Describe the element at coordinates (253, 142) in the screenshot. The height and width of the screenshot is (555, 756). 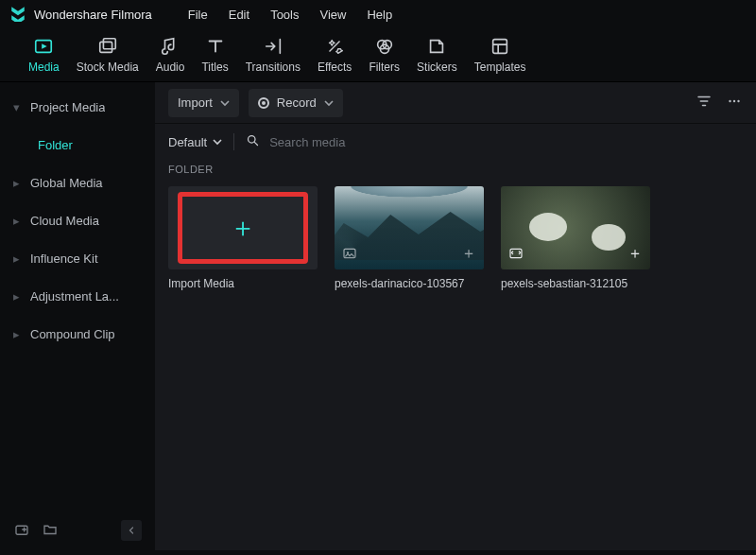
I see `search-icon` at that location.